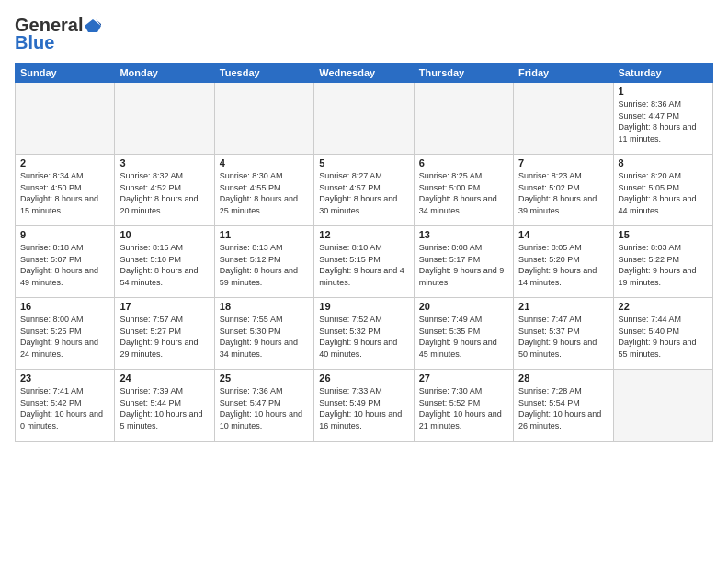 The height and width of the screenshot is (563, 728). What do you see at coordinates (364, 265) in the screenshot?
I see `day-info: Sunrise: 8:10 AM Sunset: 5:15 PM Dayligh…` at bounding box center [364, 265].